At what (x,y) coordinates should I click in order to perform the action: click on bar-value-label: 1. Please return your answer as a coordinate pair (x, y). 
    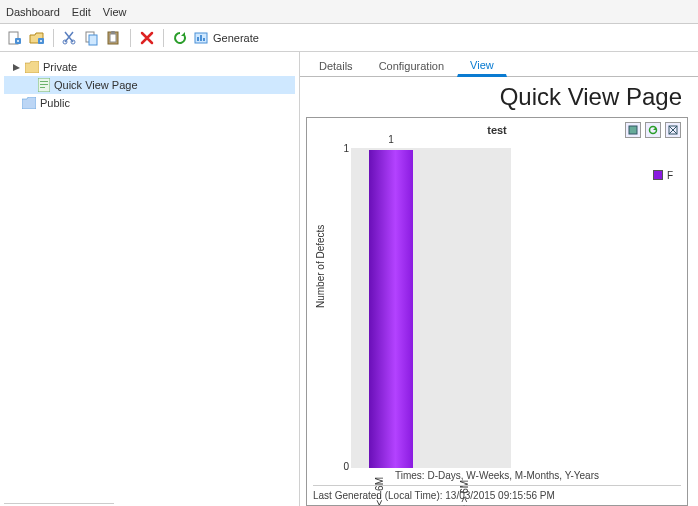
    Looking at the image, I should click on (391, 140).